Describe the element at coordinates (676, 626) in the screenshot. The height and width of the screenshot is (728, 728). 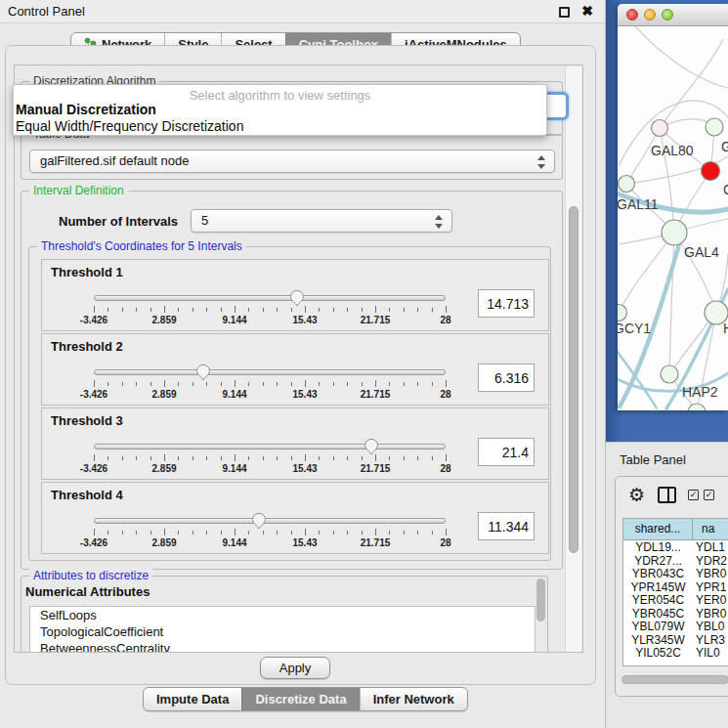
I see `table-row: YBL079WYBL0` at that location.